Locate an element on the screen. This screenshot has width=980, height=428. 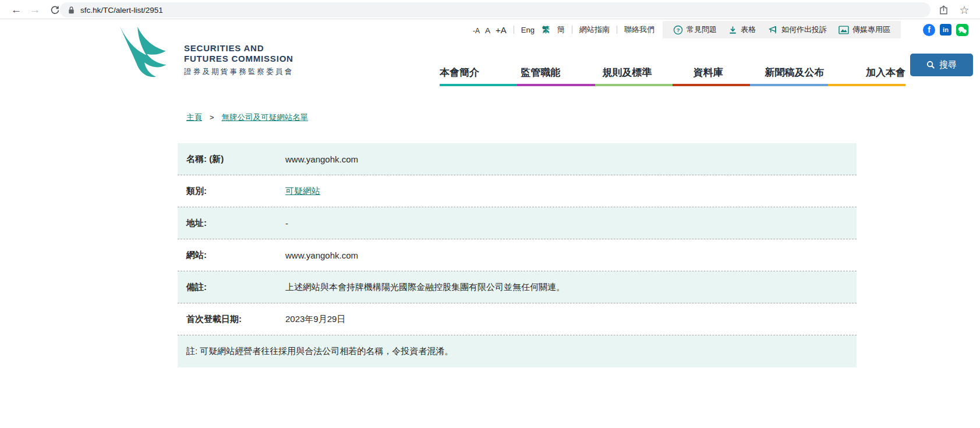
font-smaller-button: -A is located at coordinates (476, 31).